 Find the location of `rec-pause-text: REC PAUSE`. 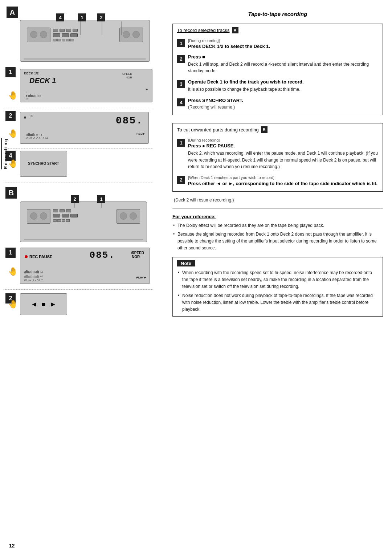

rec-pause-text: REC PAUSE is located at coordinates (41, 257).